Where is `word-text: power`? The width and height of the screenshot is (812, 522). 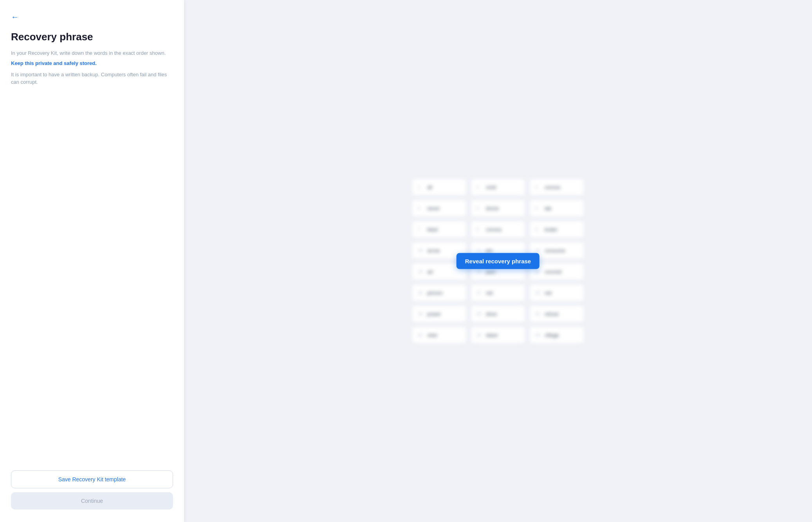
word-text: power is located at coordinates (434, 314).